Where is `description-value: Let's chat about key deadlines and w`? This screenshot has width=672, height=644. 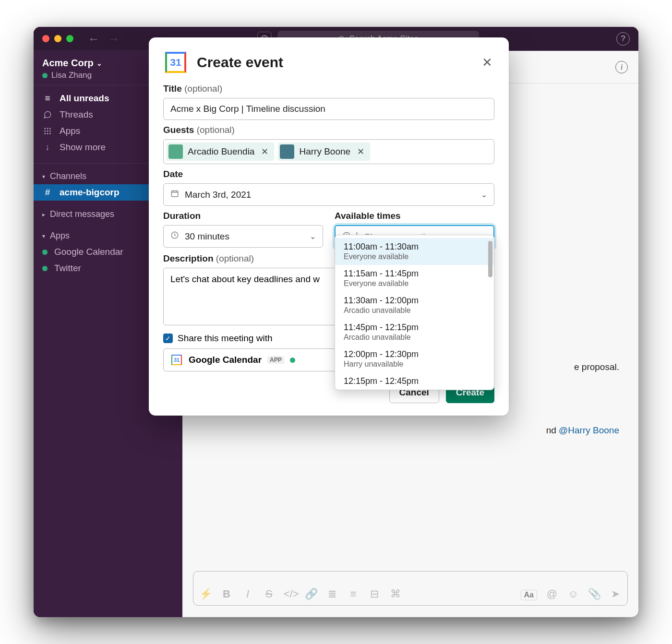 description-value: Let's chat about key deadlines and w is located at coordinates (245, 279).